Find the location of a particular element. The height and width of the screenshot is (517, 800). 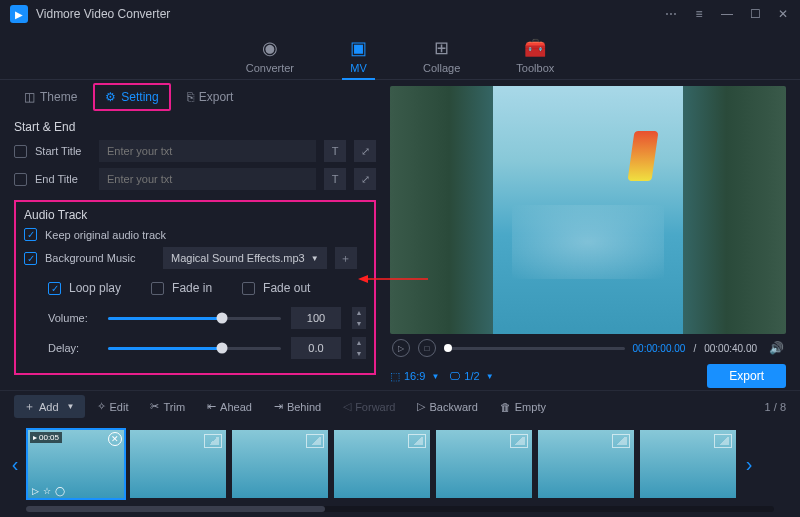

tab-theme: ◫ Theme is located at coordinates (50, 97).